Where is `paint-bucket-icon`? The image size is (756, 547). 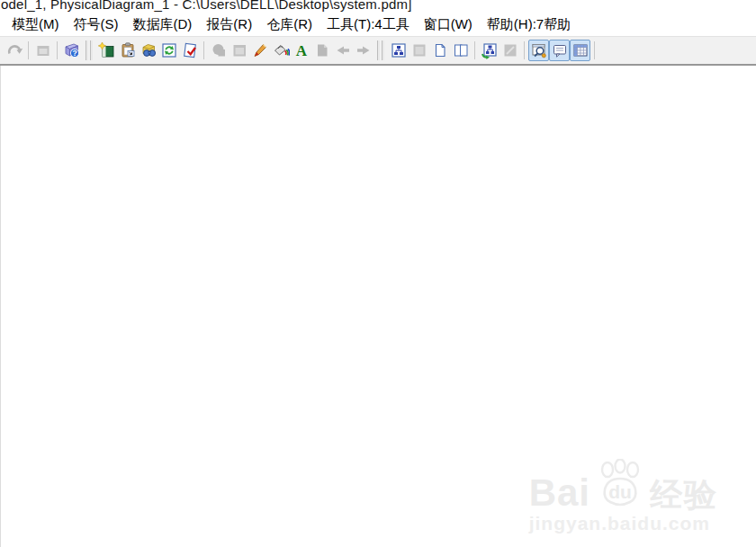 paint-bucket-icon is located at coordinates (281, 50).